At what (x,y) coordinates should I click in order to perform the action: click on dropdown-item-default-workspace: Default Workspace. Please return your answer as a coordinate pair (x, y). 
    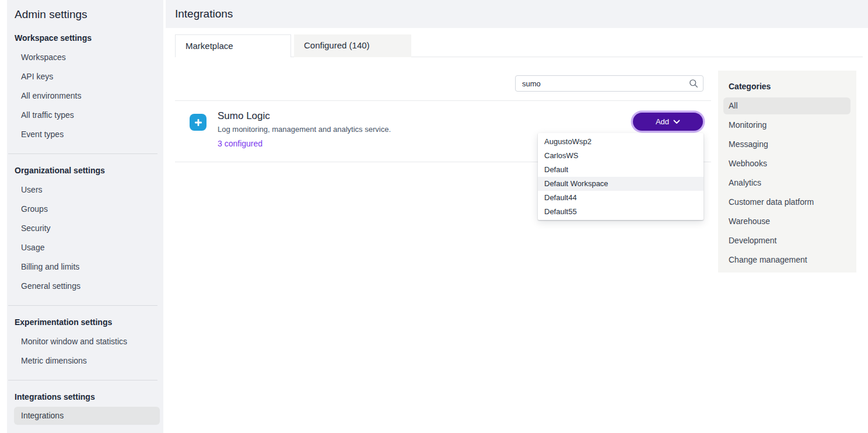
    Looking at the image, I should click on (621, 184).